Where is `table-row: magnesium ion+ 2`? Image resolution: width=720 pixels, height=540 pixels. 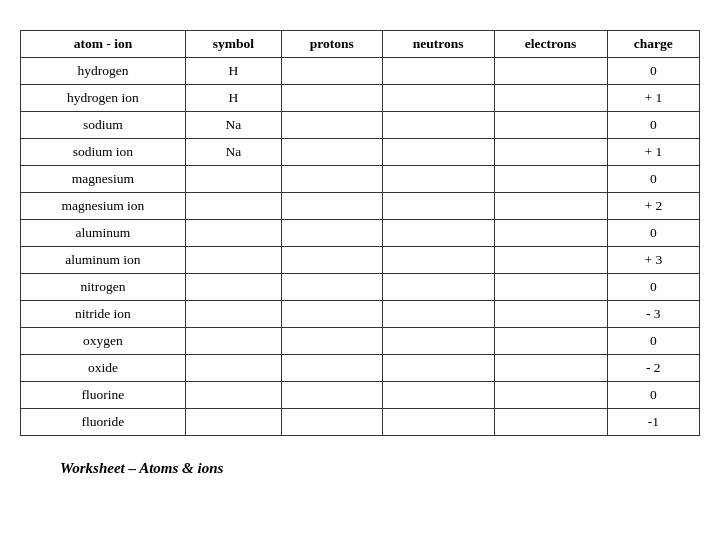
table-row: magnesium ion+ 2 is located at coordinates (360, 206).